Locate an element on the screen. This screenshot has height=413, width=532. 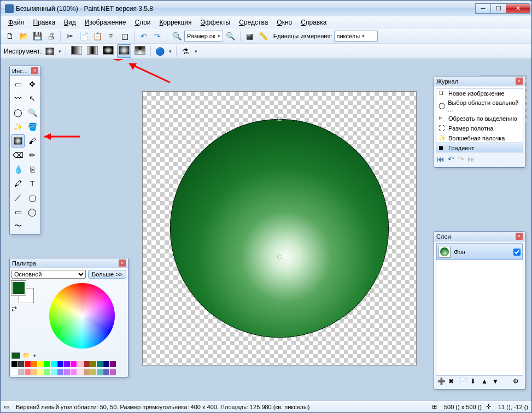
menu-effects: Эффекты is located at coordinates (215, 22).